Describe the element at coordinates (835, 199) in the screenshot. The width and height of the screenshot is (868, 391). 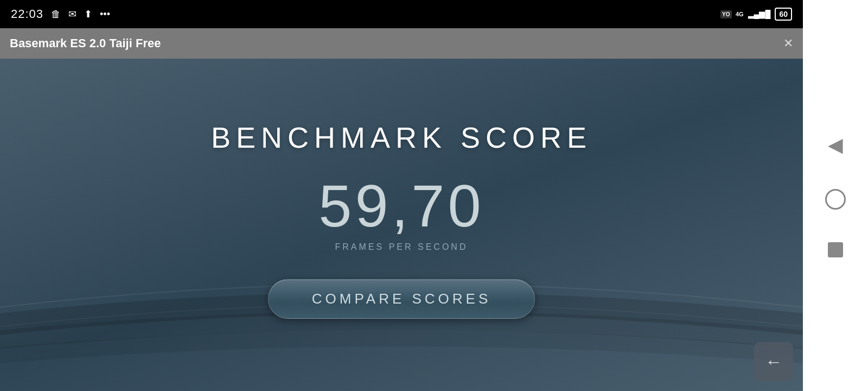
I see `home-nav-button` at that location.